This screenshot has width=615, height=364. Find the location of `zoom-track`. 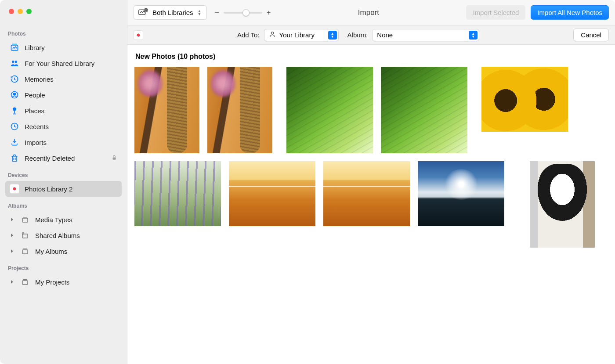

zoom-track is located at coordinates (243, 13).